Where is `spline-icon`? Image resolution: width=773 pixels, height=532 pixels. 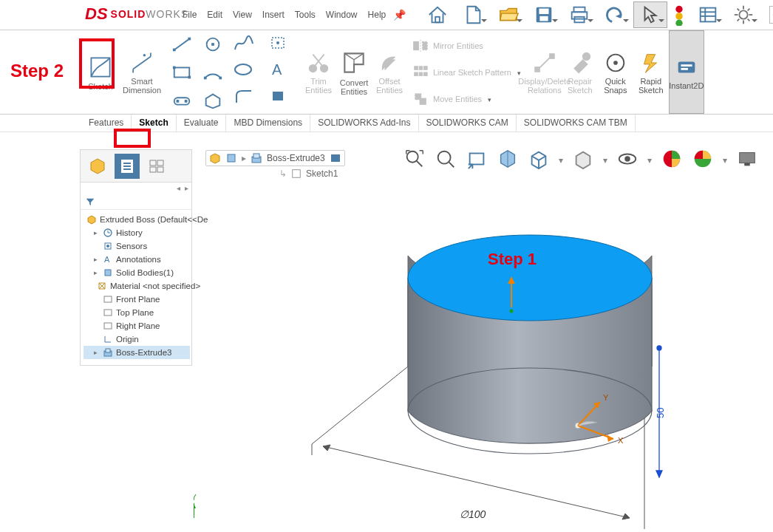
spline-icon is located at coordinates (248, 47).